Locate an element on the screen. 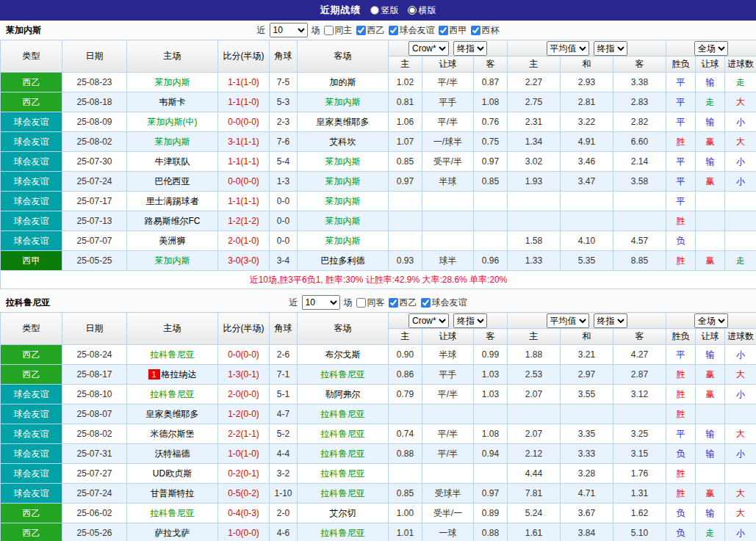 The height and width of the screenshot is (541, 756). home-team-link: 韦斯卡 is located at coordinates (173, 102).